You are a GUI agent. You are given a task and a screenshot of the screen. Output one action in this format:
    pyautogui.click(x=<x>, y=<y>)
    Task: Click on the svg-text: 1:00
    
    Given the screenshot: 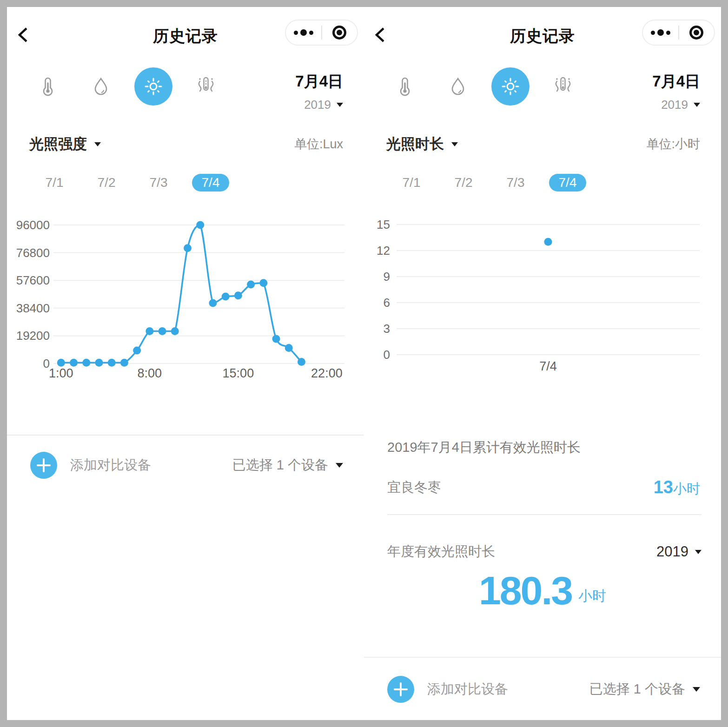 What is the action you would take?
    pyautogui.click(x=61, y=373)
    